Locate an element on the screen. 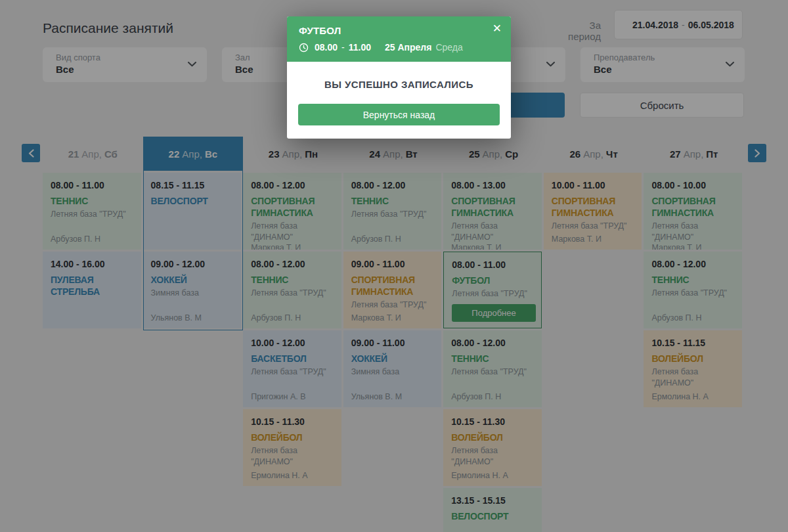 Image resolution: width=788 pixels, height=532 pixels. booking-modal: ФУТБОЛ ✕ 08.00 - 11.00 25 Апреля Среда В… is located at coordinates (399, 78).